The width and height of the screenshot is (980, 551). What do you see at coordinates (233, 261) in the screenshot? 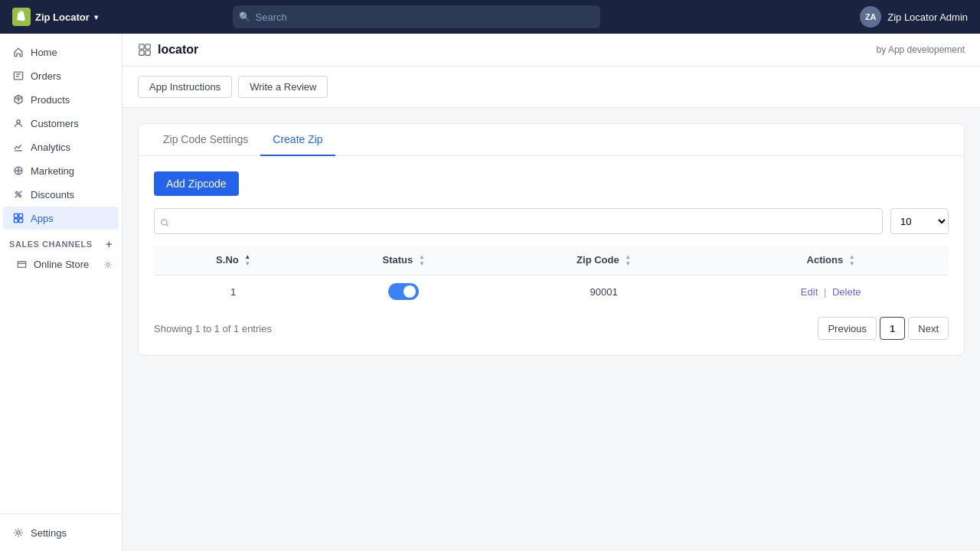
I see `col-sno: S.No ▲ ▼` at bounding box center [233, 261].